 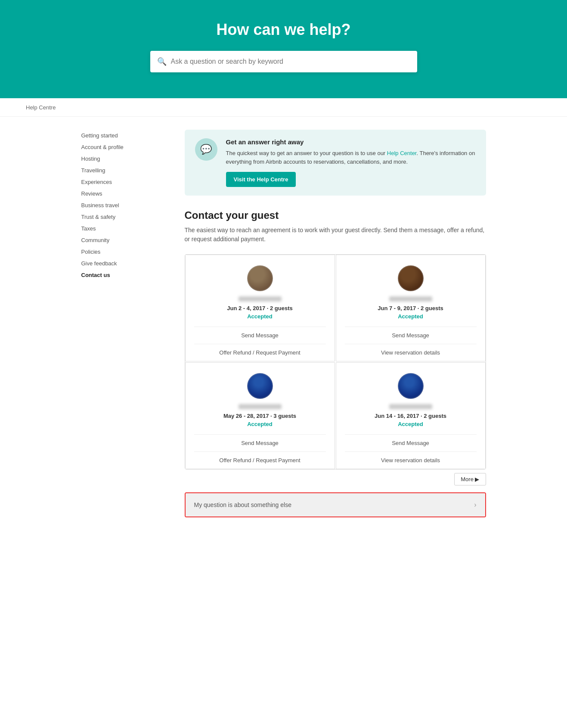 What do you see at coordinates (411, 352) in the screenshot?
I see `view-reservation-btn-2: View reservation details` at bounding box center [411, 352].